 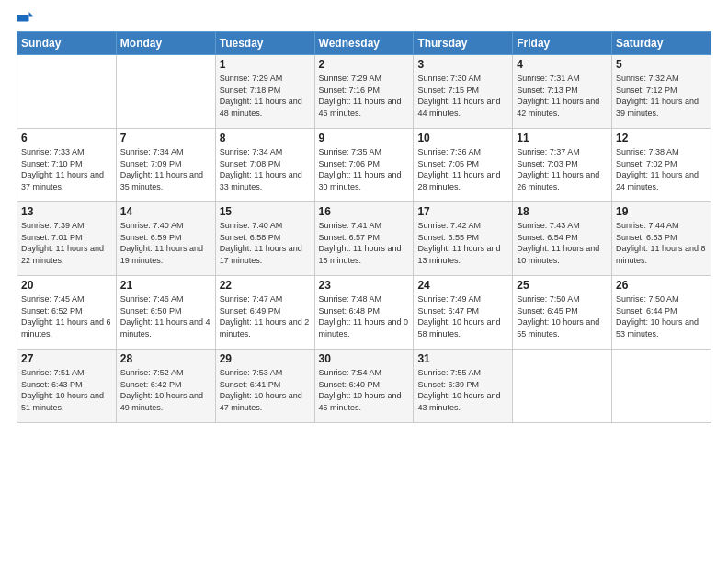 I want to click on sunrise-text: Sunrise: 7:43 AM, so click(x=563, y=226).